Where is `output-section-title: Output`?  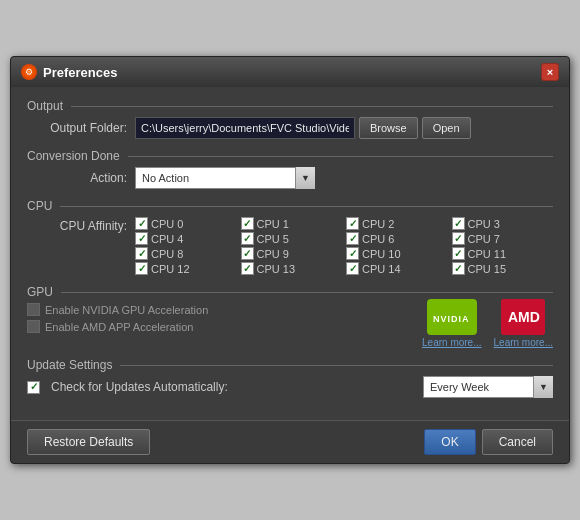
output-section-title: Output is located at coordinates (45, 106).